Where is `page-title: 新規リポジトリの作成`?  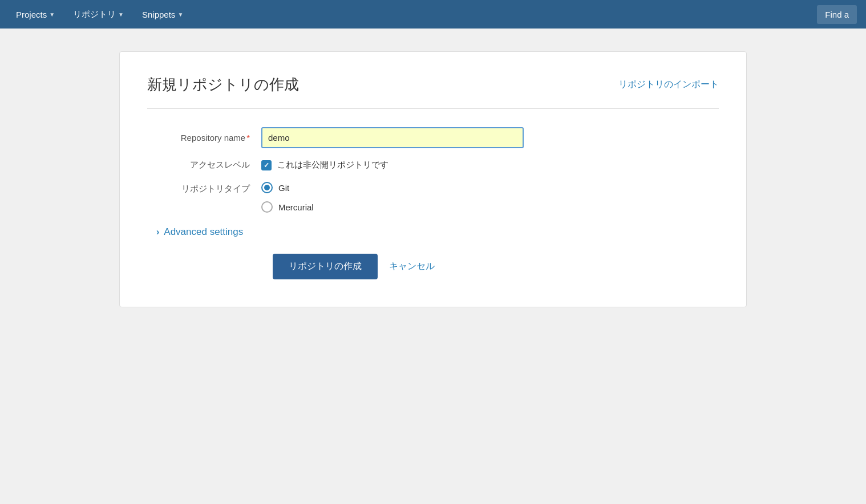
page-title: 新規リポジトリの作成 is located at coordinates (223, 84).